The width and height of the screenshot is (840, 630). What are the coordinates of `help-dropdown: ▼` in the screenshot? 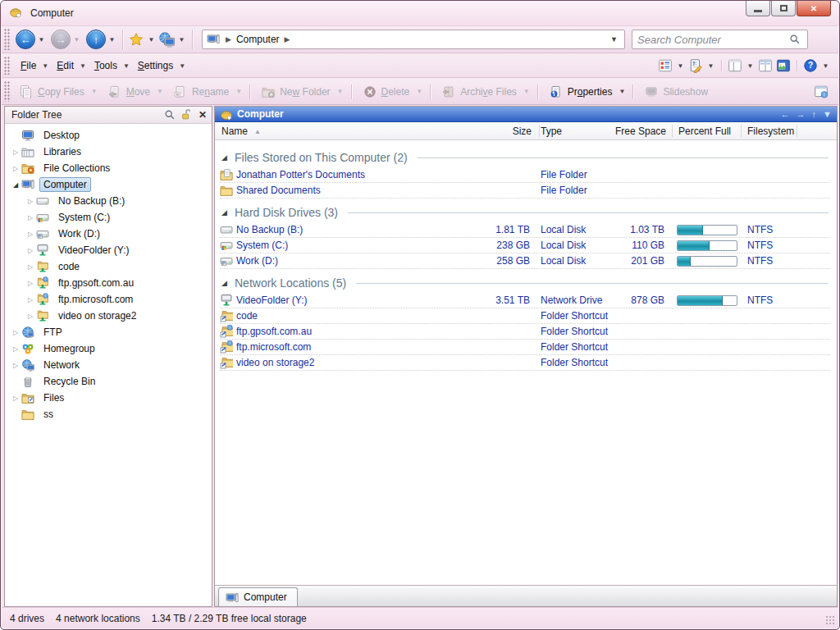 It's located at (825, 66).